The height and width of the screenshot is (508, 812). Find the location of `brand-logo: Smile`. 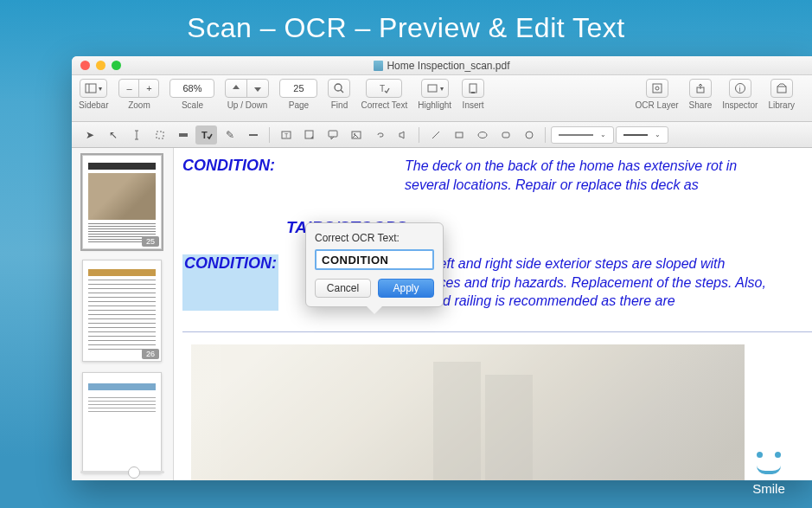

brand-logo: Smile is located at coordinates (769, 471).